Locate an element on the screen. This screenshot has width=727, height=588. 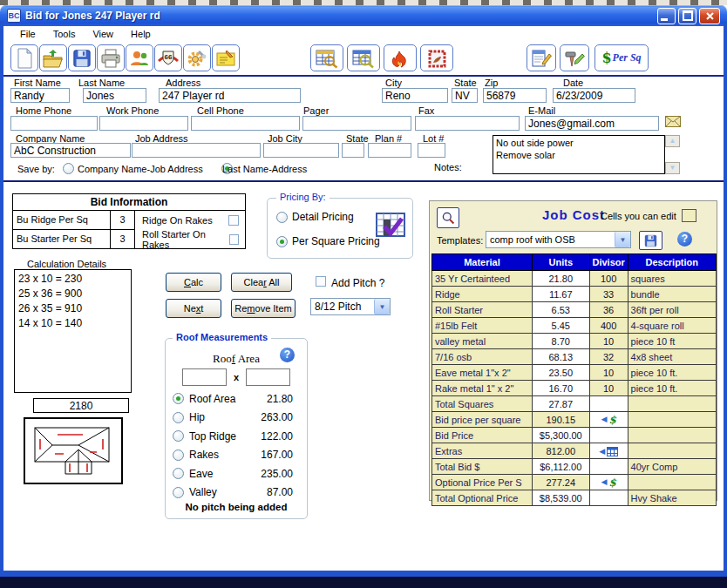
material-cell: valley metal is located at coordinates (483, 341).